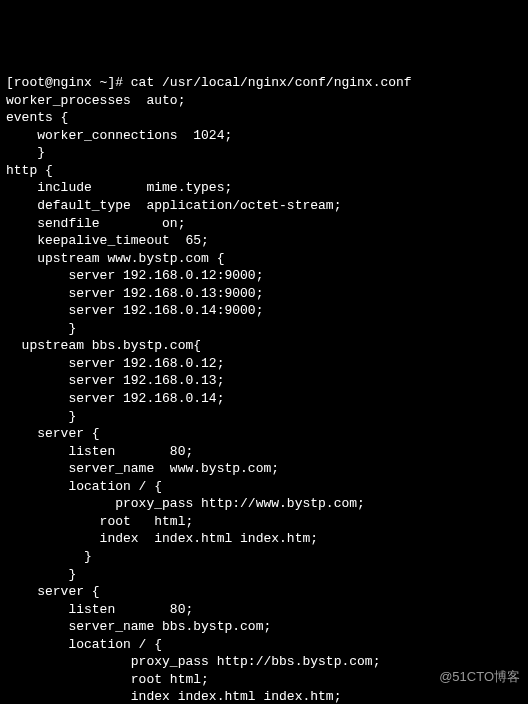  Describe the element at coordinates (480, 677) in the screenshot. I see `watermark-text: @51CTO博客` at that location.